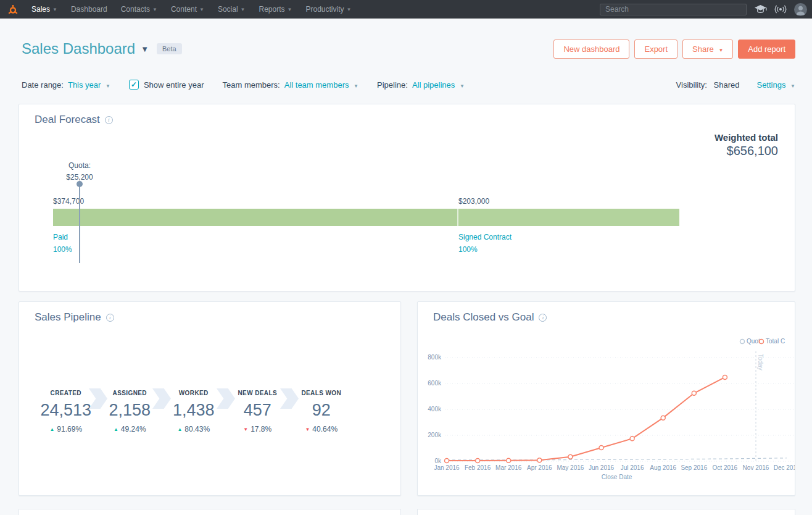 This screenshot has height=515, width=812. What do you see at coordinates (801, 10) in the screenshot?
I see `avatar` at bounding box center [801, 10].